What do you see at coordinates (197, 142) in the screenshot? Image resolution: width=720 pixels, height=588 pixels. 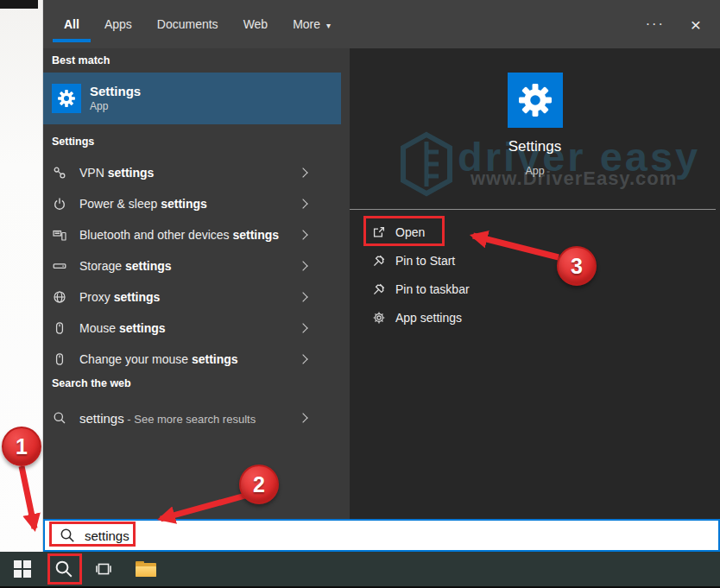 I see `settings-section-header: Settings` at bounding box center [197, 142].